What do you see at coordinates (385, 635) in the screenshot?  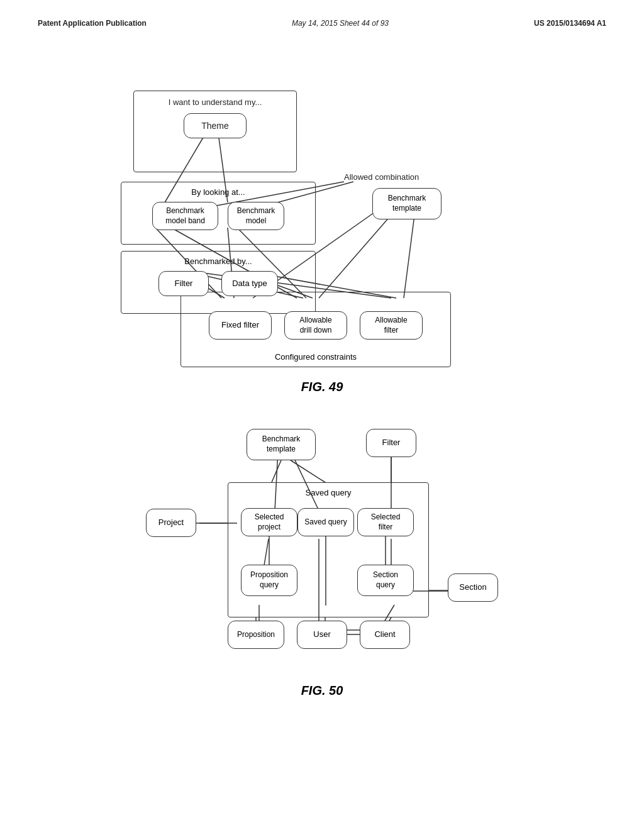 I see `client-box: Client` at bounding box center [385, 635].